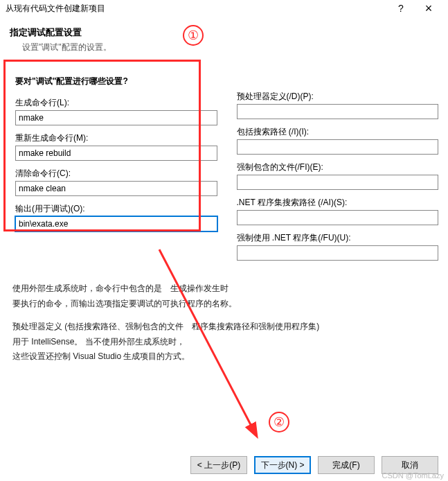 Image resolution: width=448 pixels, height=481 pixels. I want to click on annotation-circle-2: ②, so click(279, 422).